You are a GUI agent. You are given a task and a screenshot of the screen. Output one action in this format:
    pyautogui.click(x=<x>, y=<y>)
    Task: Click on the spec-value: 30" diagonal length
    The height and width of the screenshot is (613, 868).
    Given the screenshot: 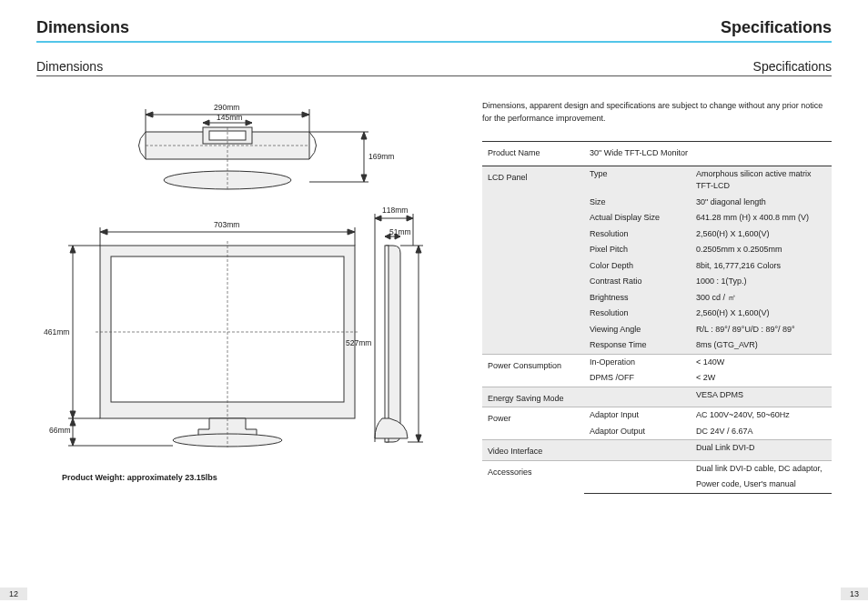 What is the action you would take?
    pyautogui.click(x=761, y=203)
    